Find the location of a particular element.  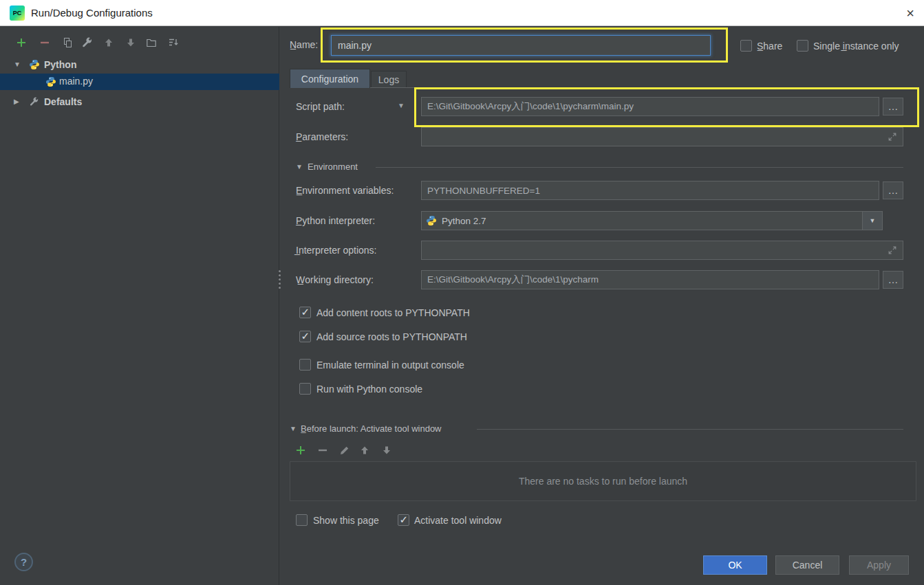

environment-variables-browse-button: … is located at coordinates (893, 190).